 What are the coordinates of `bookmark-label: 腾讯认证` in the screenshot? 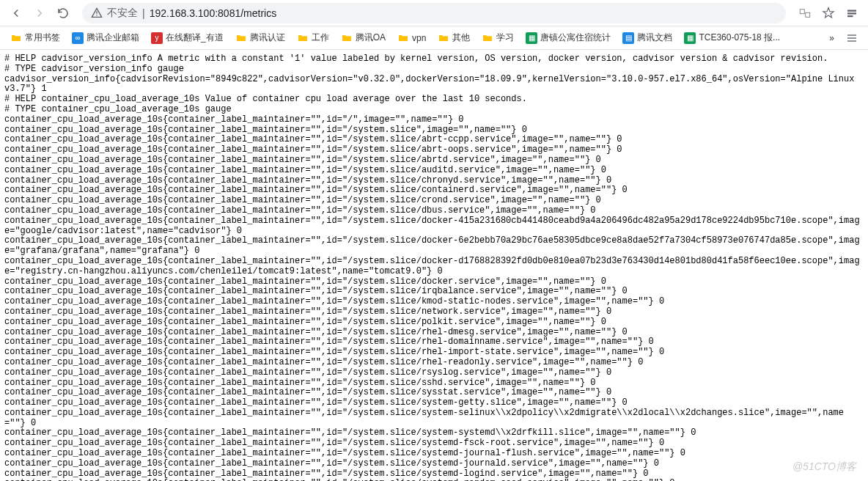 It's located at (268, 38).